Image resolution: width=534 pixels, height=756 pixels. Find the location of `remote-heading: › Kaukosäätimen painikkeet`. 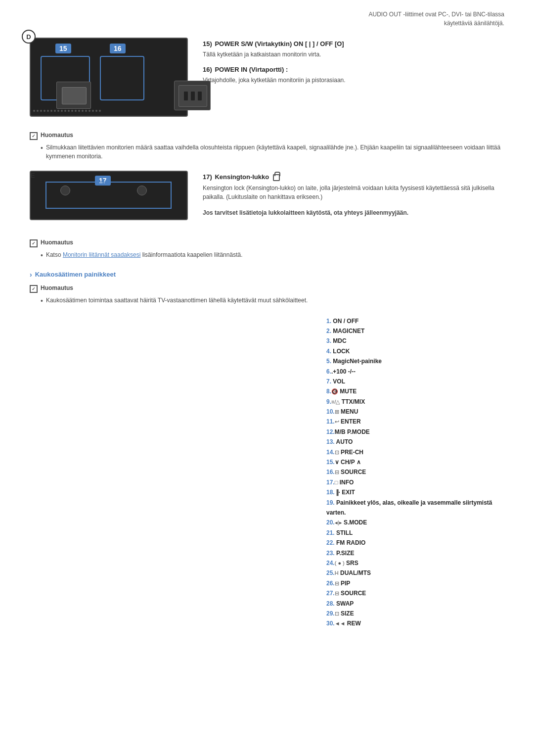

remote-heading: › Kaukosäätimen painikkeet is located at coordinates (267, 275).